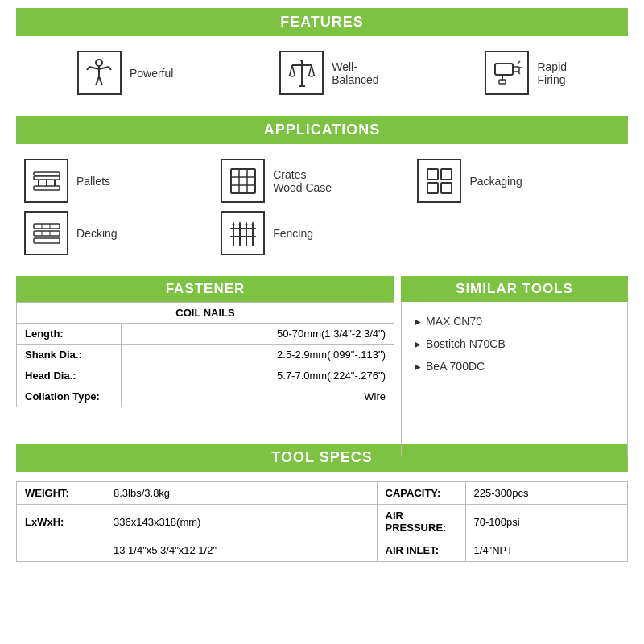  I want to click on capacity-label: CAPACITY:, so click(421, 493).